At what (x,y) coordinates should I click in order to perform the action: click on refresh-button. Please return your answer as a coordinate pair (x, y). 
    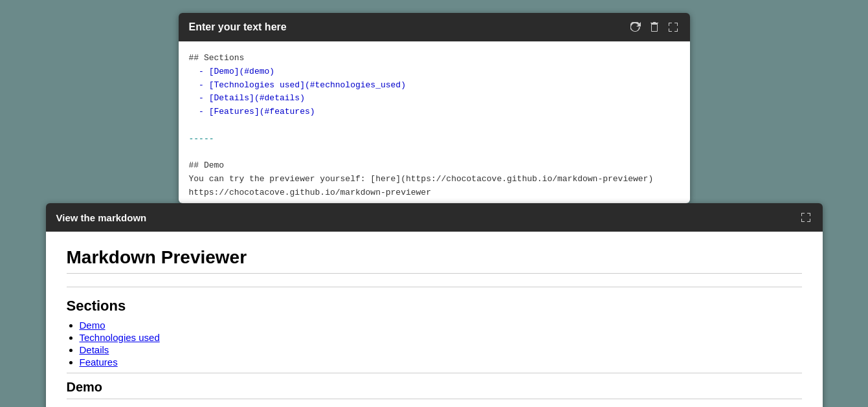
    Looking at the image, I should click on (636, 27).